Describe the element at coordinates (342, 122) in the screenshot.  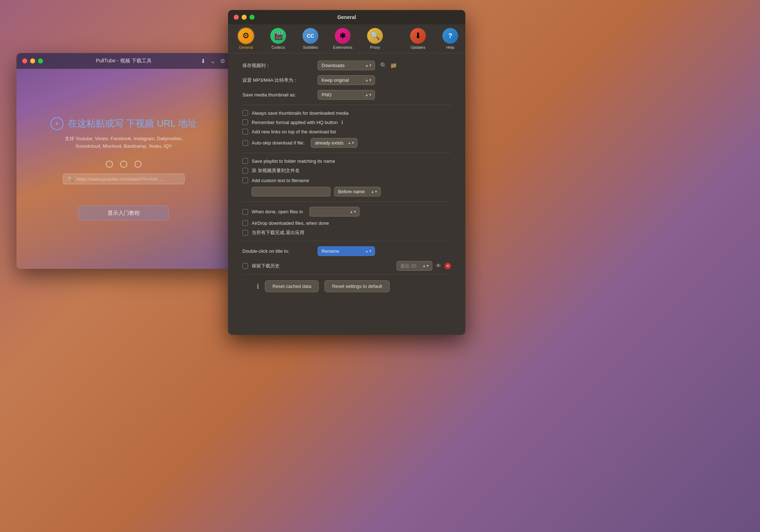
I see `remember-format-info-icon: ℹ` at that location.